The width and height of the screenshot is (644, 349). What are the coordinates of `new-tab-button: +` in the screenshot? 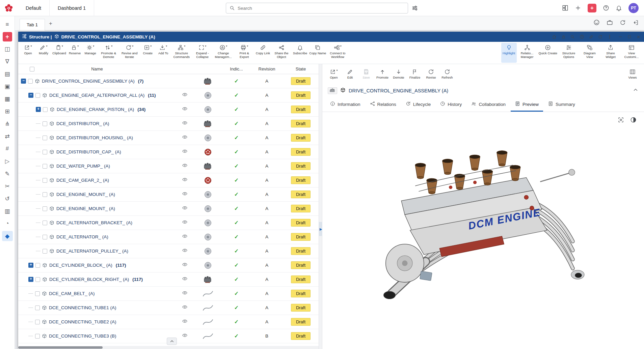 It's located at (51, 25).